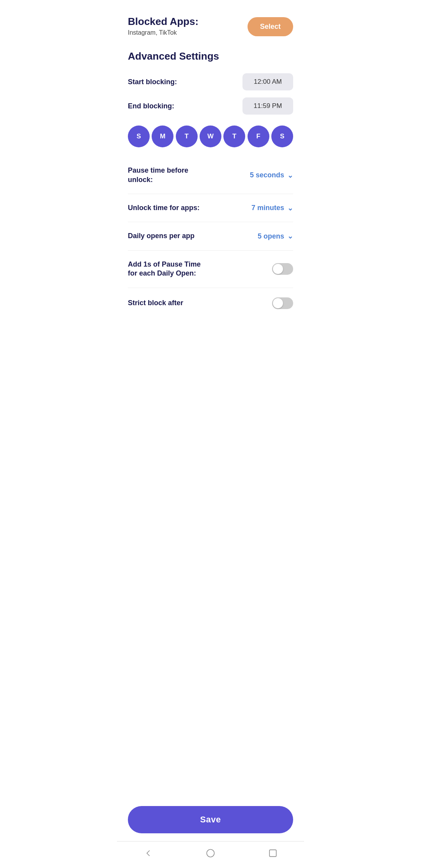  I want to click on strict-block-section: Strict block after, so click(210, 303).